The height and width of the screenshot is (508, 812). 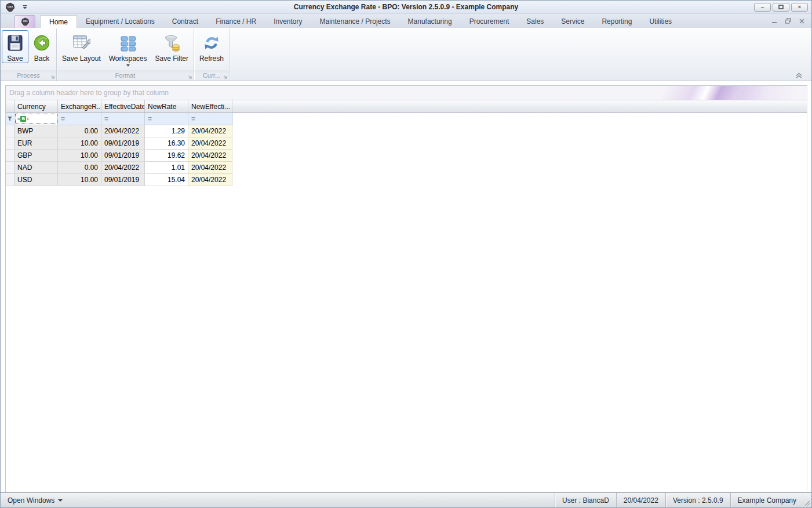 I want to click on quick-access-customize-icon, so click(x=25, y=7).